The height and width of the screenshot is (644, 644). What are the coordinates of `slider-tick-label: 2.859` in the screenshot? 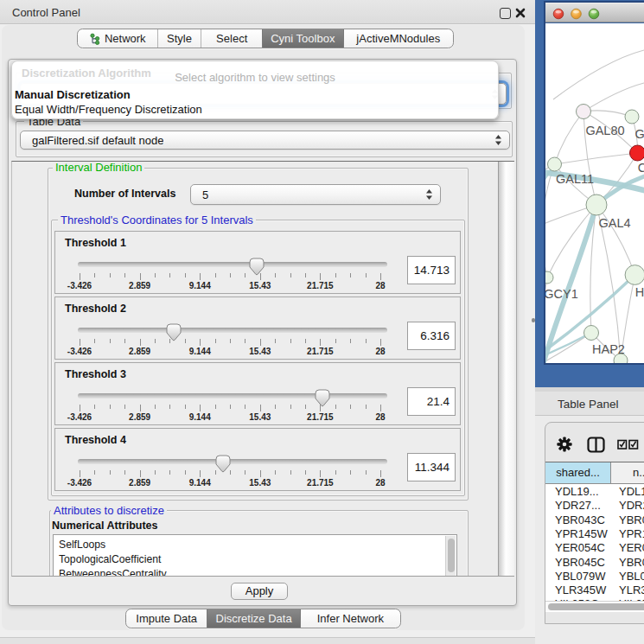 It's located at (140, 417).